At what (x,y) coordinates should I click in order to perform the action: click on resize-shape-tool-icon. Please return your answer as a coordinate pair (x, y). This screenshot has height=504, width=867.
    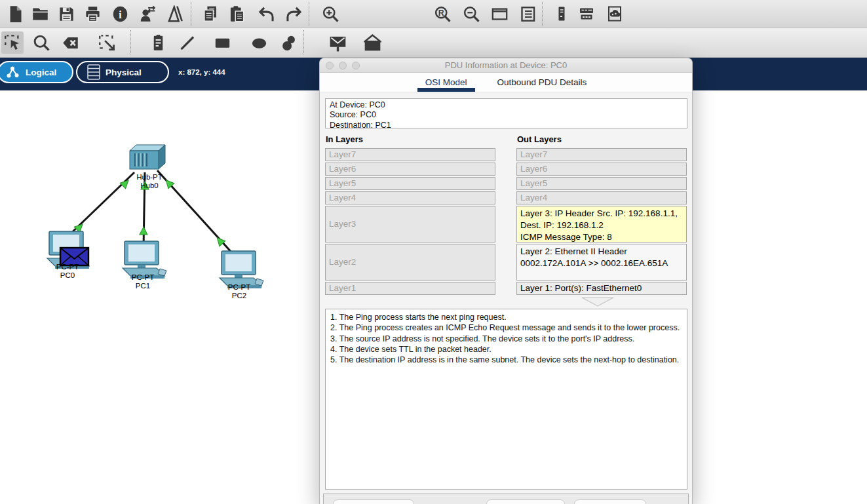
    Looking at the image, I should click on (107, 43).